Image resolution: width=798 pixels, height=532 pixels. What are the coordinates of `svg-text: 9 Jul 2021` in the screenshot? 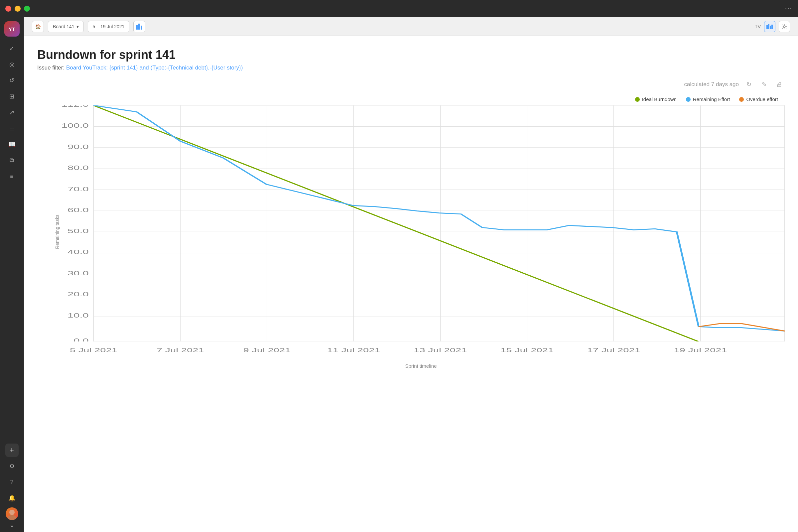 It's located at (267, 350).